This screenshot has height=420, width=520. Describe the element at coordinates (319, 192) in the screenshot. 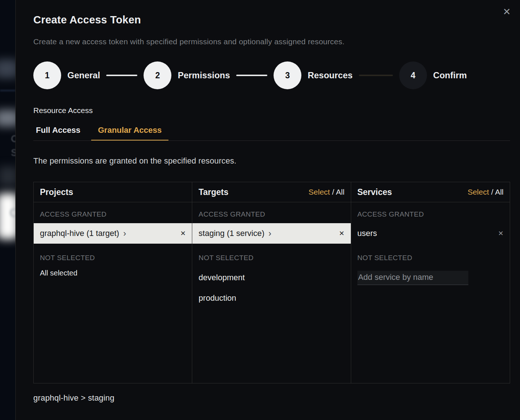

I see `targets-select-link: Select` at that location.